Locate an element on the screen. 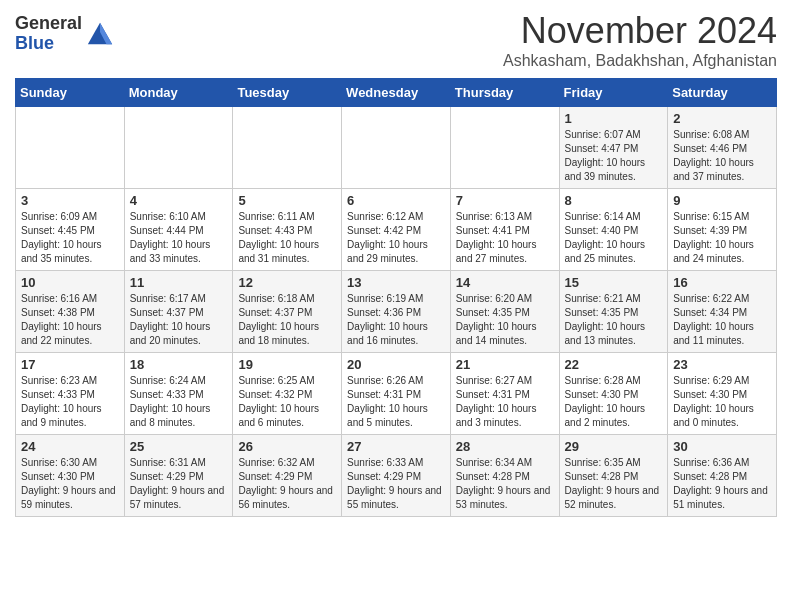 The image size is (792, 612). day-number: 22 is located at coordinates (614, 364).